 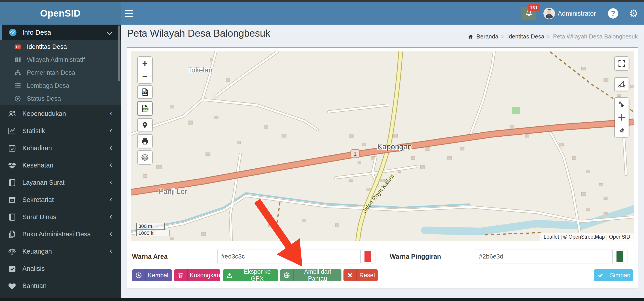 What do you see at coordinates (634, 14) in the screenshot?
I see `gear-icon: ⚙` at bounding box center [634, 14].